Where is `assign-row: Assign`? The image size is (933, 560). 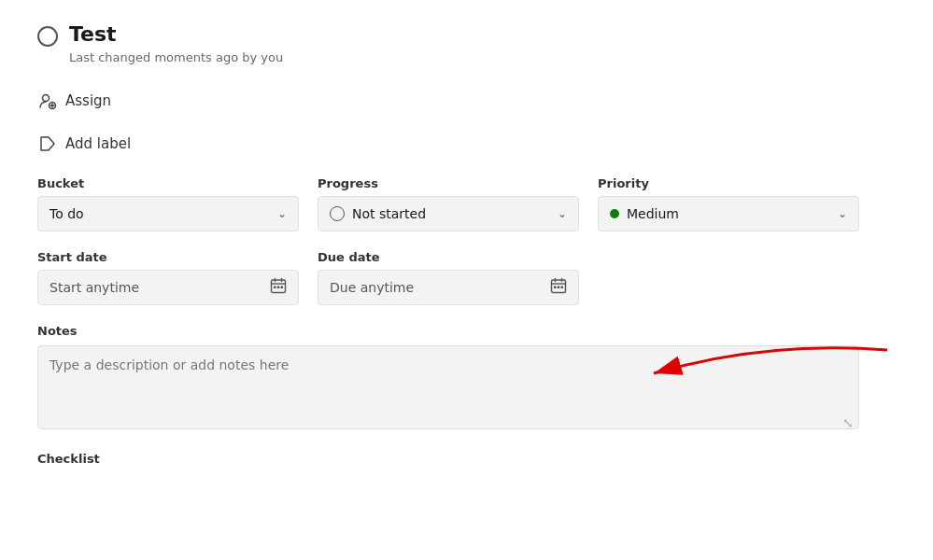 assign-row: Assign is located at coordinates (448, 101).